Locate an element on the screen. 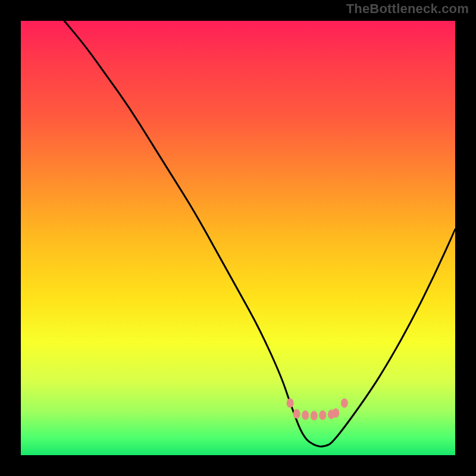 Image resolution: width=476 pixels, height=476 pixels. flat-region-markers is located at coordinates (318, 409).